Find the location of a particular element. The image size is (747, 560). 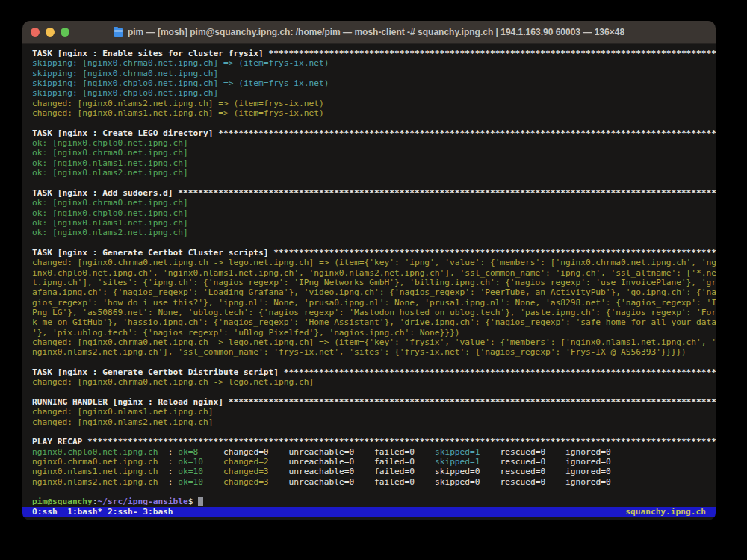

terminal-text-segment: nginx0.chplo0.net.ipng.ch is located at coordinates (95, 452).